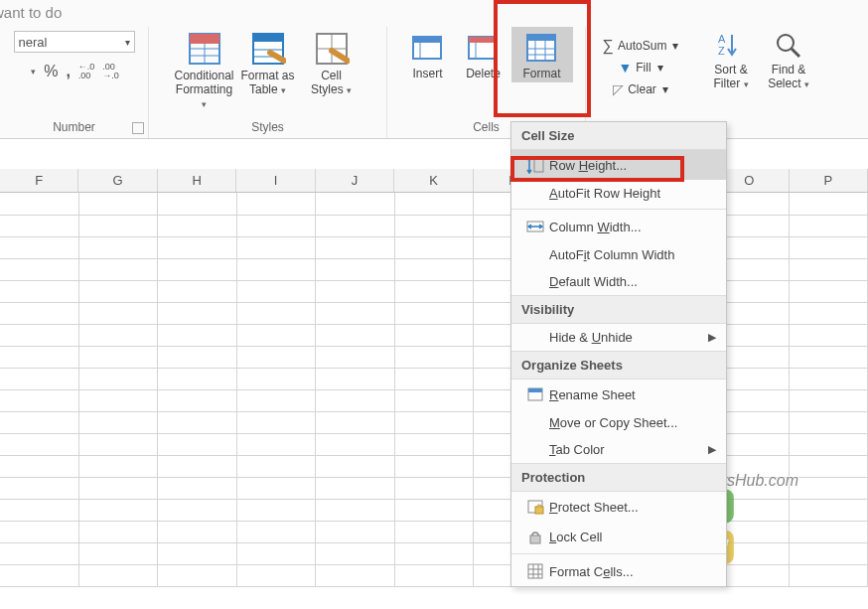 Image resolution: width=868 pixels, height=609 pixels. Describe the element at coordinates (268, 70) in the screenshot. I see `format-as-table-button: Format as Table ▾` at that location.